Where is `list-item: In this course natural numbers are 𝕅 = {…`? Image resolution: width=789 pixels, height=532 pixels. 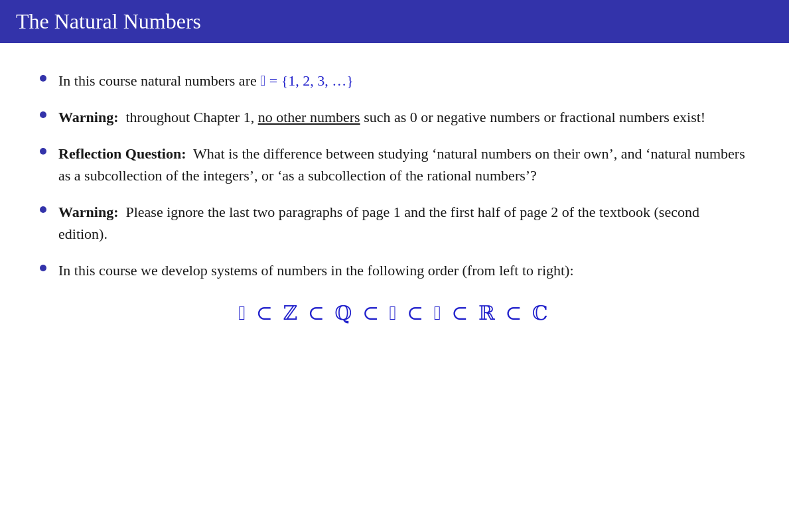
list-item: In this course natural numbers are 𝕅 = {… is located at coordinates (394, 81).